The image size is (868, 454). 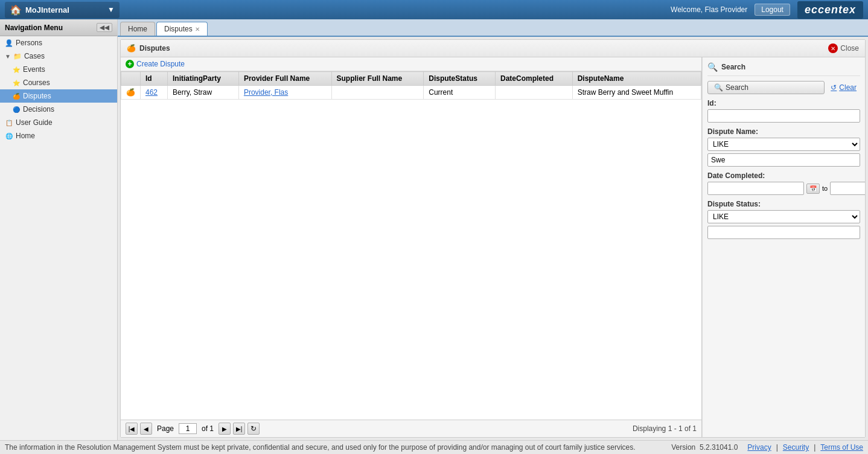 I want to click on prev-page-button: ◀, so click(x=146, y=429).